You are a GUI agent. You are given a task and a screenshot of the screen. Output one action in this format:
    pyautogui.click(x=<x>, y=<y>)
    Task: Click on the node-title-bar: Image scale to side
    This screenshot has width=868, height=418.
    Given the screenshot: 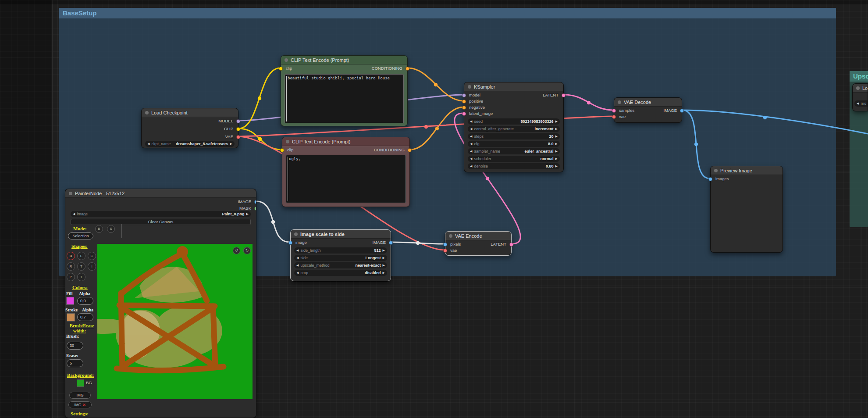 What is the action you would take?
    pyautogui.click(x=341, y=234)
    